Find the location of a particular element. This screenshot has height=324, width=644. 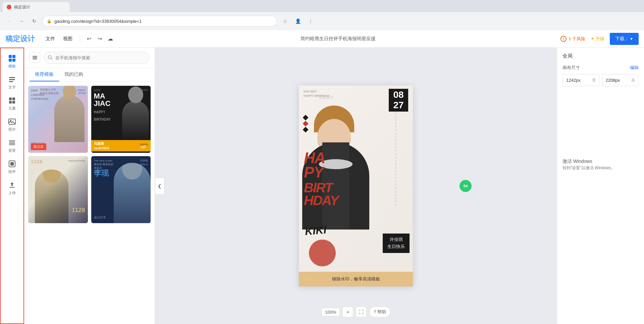

toolbar-divider is located at coordinates (80, 39).